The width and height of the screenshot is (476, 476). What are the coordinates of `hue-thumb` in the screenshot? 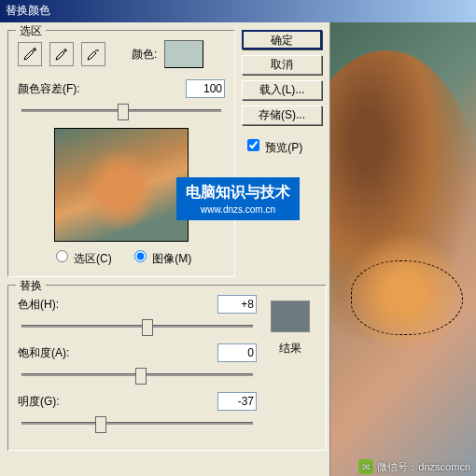 It's located at (147, 328).